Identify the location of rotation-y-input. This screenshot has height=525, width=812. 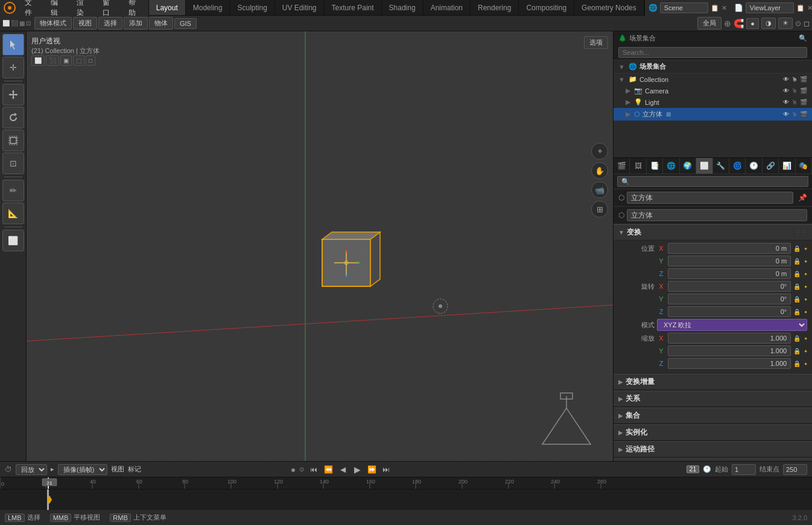
(729, 299).